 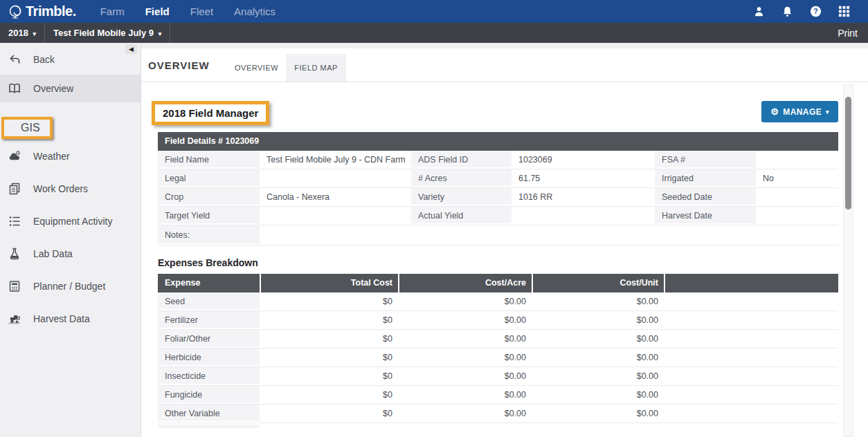 I want to click on print-button: Print, so click(x=853, y=33).